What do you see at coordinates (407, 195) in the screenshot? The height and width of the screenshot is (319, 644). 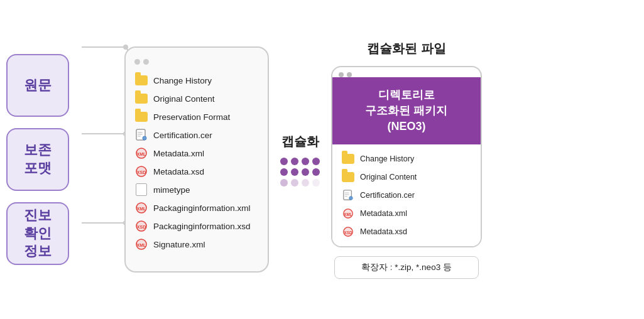 I see `right-card-body: Change History Original Content` at bounding box center [407, 195].